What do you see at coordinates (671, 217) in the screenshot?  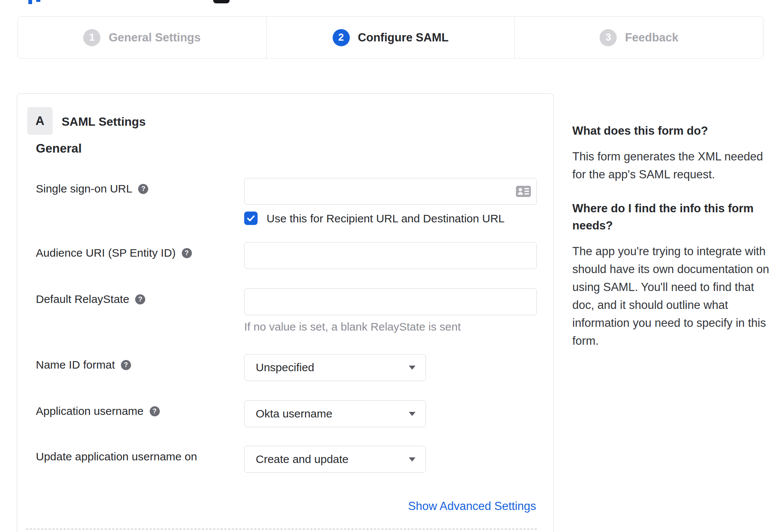 I see `help-heading-where: Where do I find the info this form needs…` at bounding box center [671, 217].